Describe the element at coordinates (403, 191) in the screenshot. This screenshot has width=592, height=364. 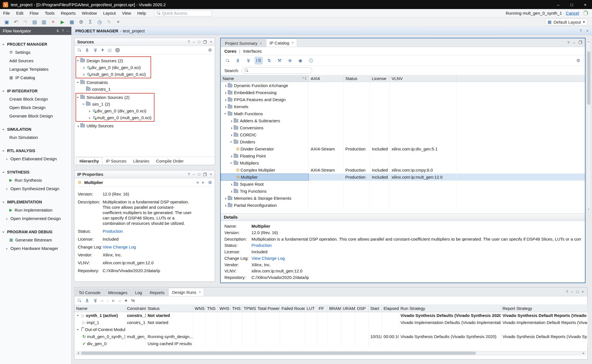
I see `catalog-row-trig-functions: Trig Functions` at that location.